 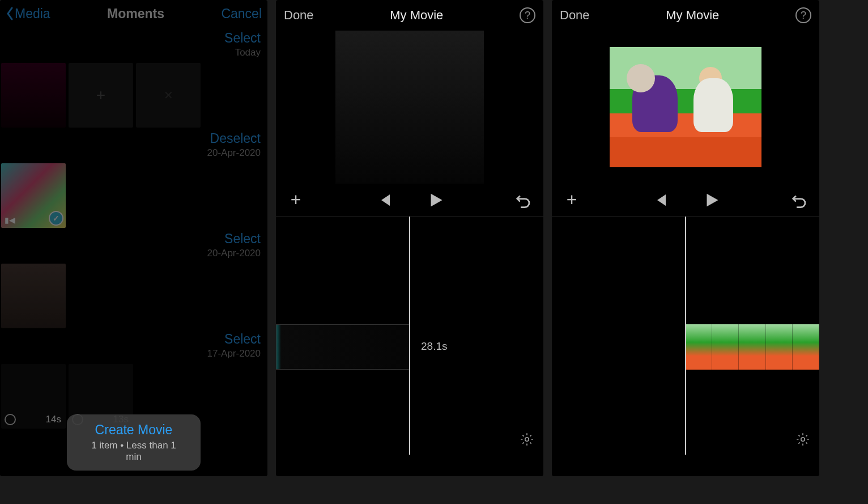 What do you see at coordinates (434, 346) in the screenshot?
I see `timecode: 28.1s` at bounding box center [434, 346].